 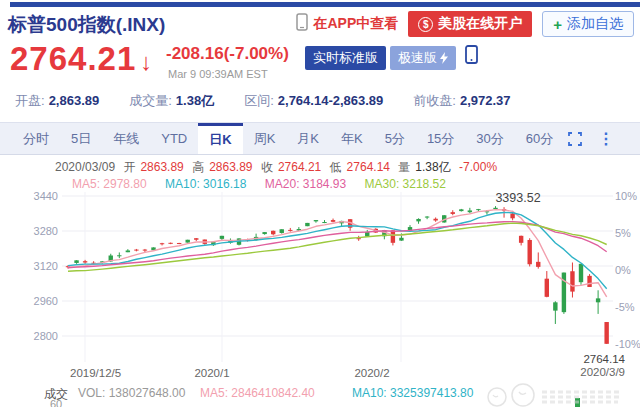 What do you see at coordinates (623, 270) in the screenshot?
I see `pct-axis-label: 0%` at bounding box center [623, 270].